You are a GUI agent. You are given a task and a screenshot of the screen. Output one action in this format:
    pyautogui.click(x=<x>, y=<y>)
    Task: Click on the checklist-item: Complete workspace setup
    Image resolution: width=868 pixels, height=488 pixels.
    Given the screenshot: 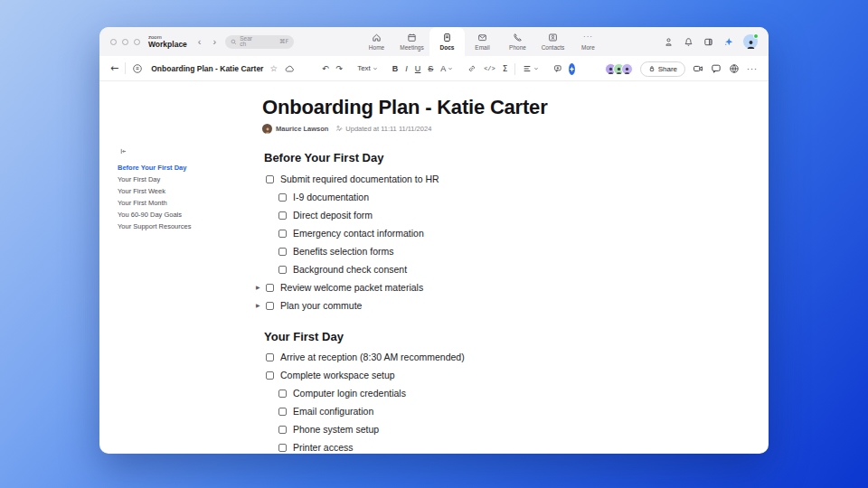 What is the action you would take?
    pyautogui.click(x=470, y=375)
    